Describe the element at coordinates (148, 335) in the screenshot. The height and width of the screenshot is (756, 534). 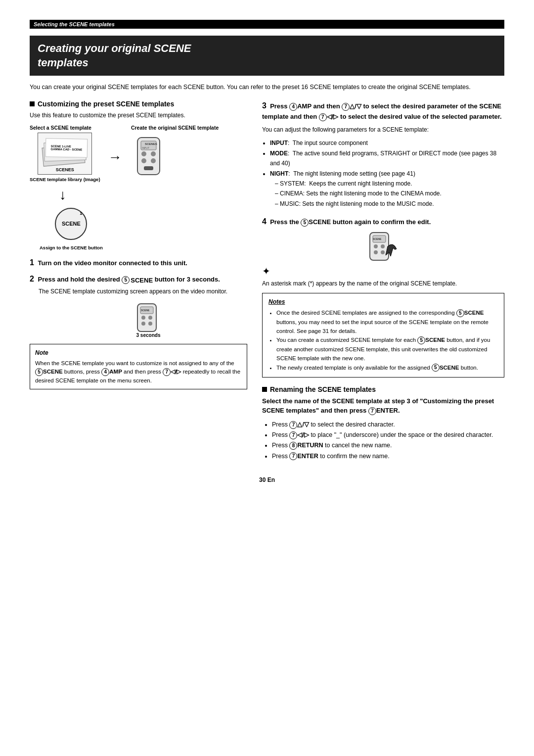
I see `three-sec-label: 3 seconds` at that location.